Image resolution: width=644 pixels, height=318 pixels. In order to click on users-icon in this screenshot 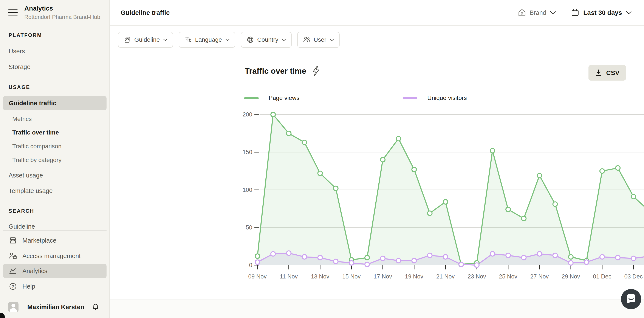, I will do `click(306, 40)`.